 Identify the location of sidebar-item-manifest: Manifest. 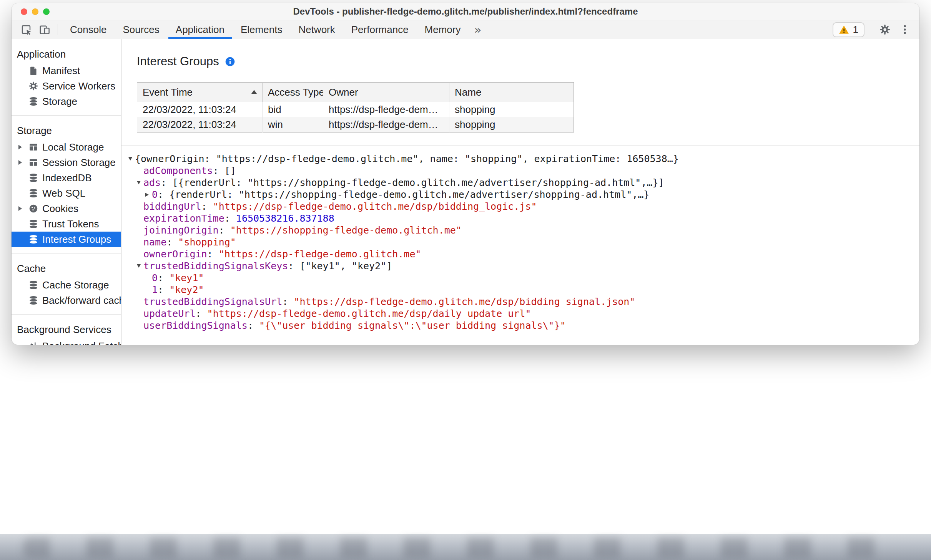
(66, 71).